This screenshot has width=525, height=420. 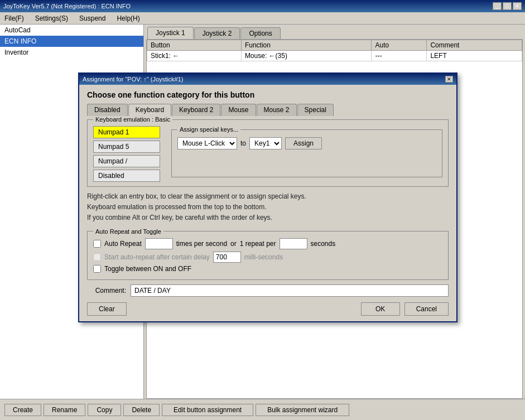 I want to click on start-delay-row: Start auto-repeat after certain delay 70…, so click(x=268, y=257).